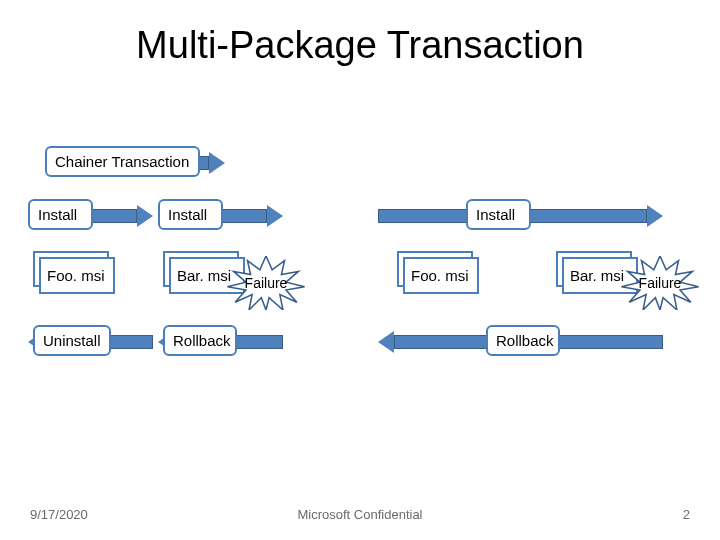  I want to click on install-label-3: Install, so click(498, 214).